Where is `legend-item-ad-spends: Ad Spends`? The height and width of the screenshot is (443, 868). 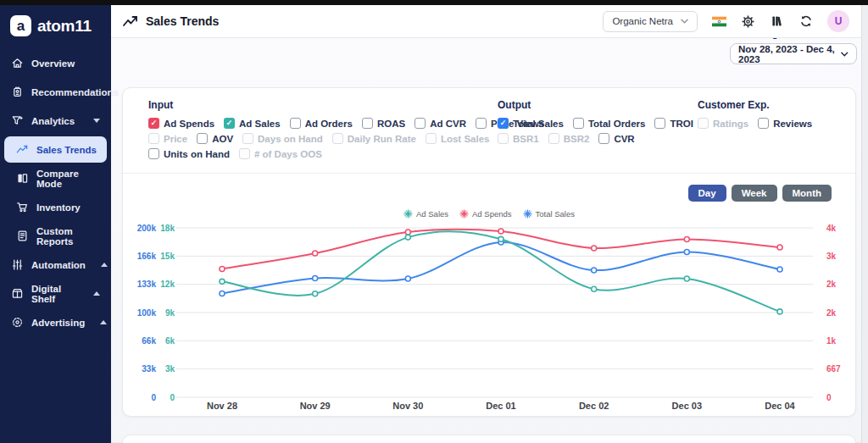
legend-item-ad-spends: Ad Spends is located at coordinates (485, 213).